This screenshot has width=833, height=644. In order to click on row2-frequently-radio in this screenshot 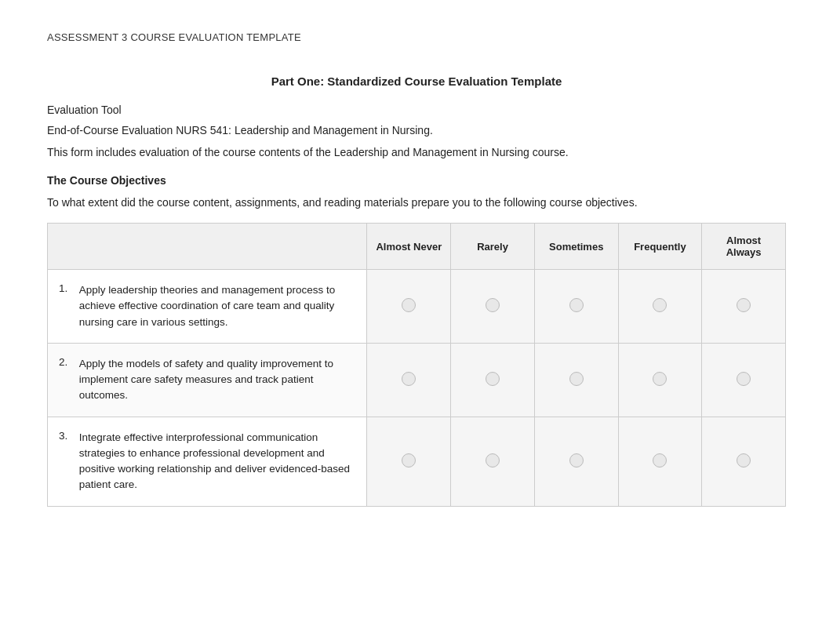, I will do `click(660, 379)`.